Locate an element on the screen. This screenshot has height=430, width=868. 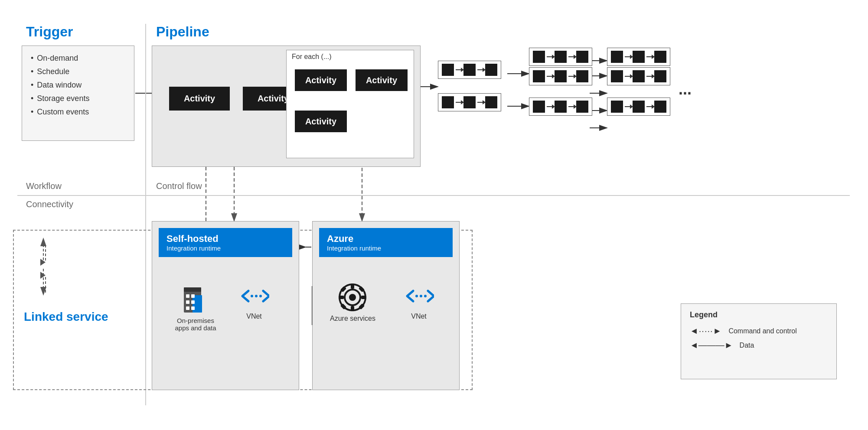
azure-svc-label: Azure services is located at coordinates (353, 319).